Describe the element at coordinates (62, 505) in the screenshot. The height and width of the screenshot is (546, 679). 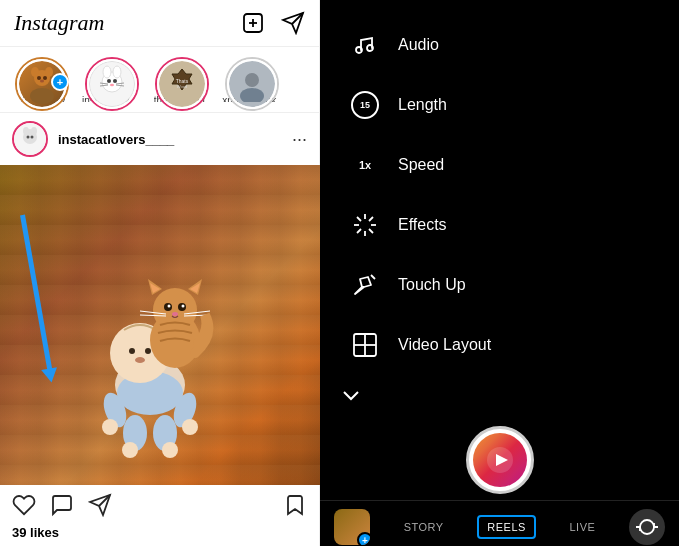
I see `comment-button` at that location.